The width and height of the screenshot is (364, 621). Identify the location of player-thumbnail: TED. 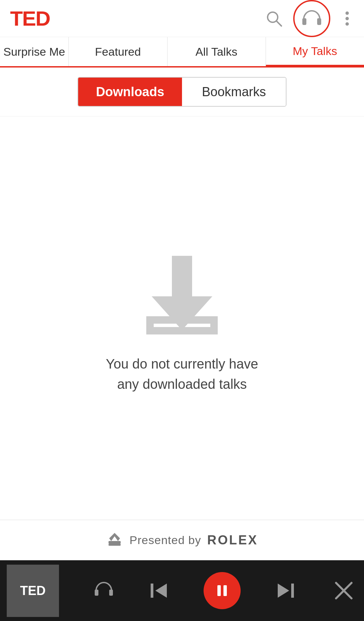
(33, 591).